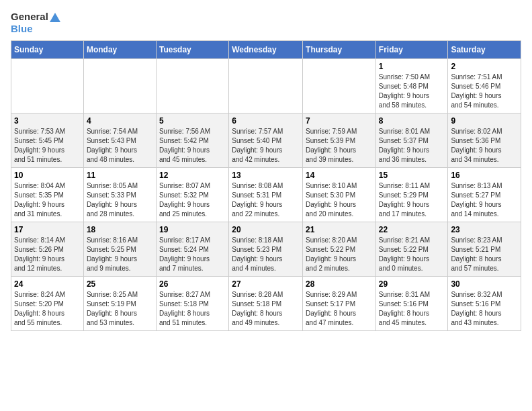 This screenshot has width=532, height=411. Describe the element at coordinates (266, 50) in the screenshot. I see `calendar-day-header: Wednesday` at that location.